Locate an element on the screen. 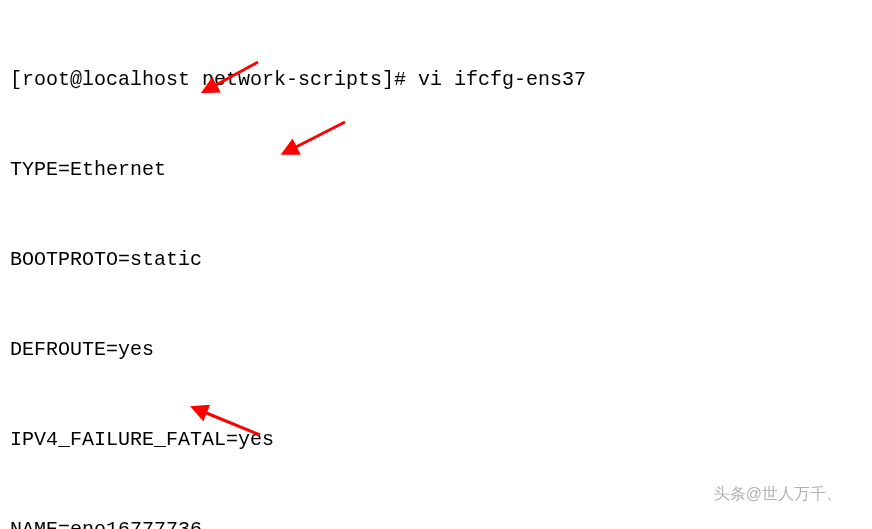 The image size is (872, 529). config-line-type: TYPE=Ethernet is located at coordinates (441, 170).